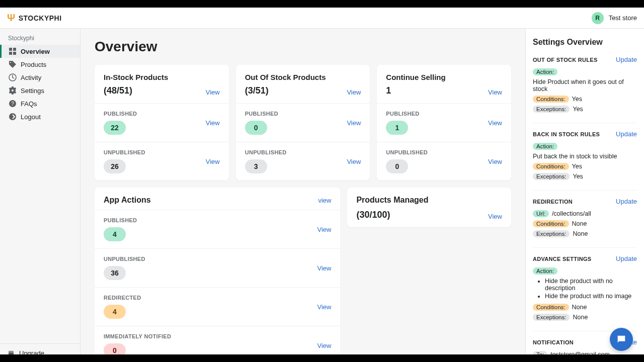 Image resolution: width=644 pixels, height=362 pixels. What do you see at coordinates (13, 77) in the screenshot?
I see `compass-icon` at bounding box center [13, 77].